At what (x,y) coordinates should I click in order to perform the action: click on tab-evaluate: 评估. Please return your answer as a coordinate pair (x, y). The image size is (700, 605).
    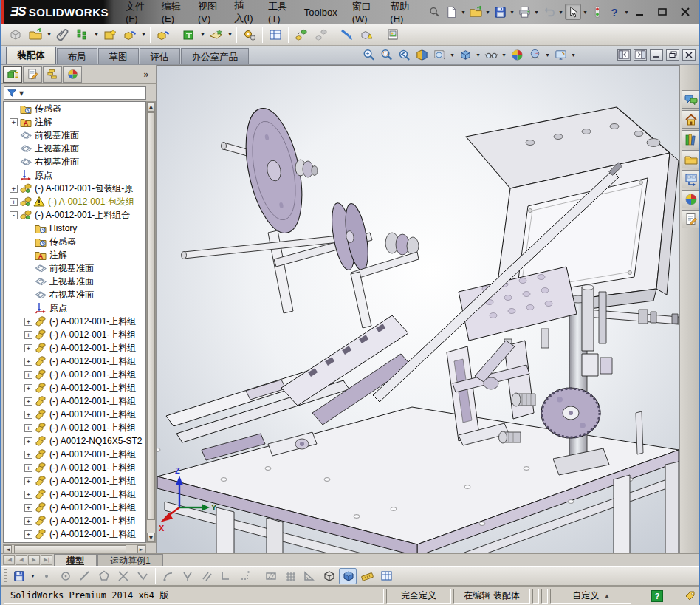
    Looking at the image, I should click on (159, 56).